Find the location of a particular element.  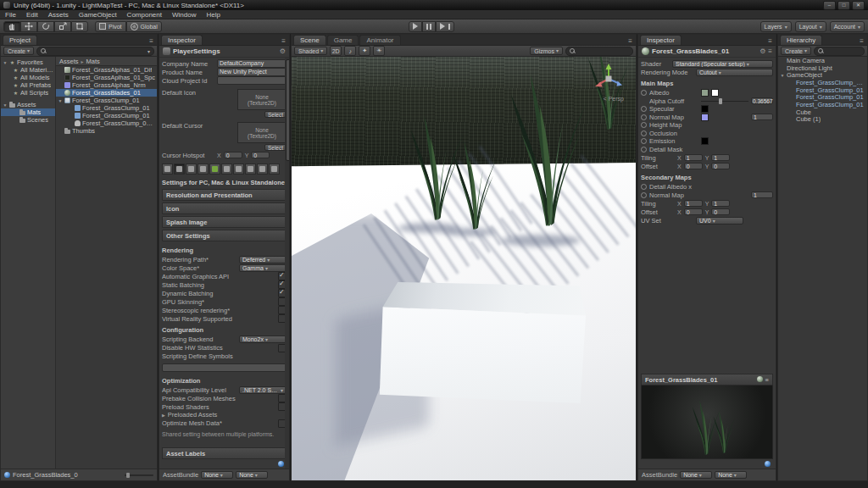

material-preview is located at coordinates (707, 422).